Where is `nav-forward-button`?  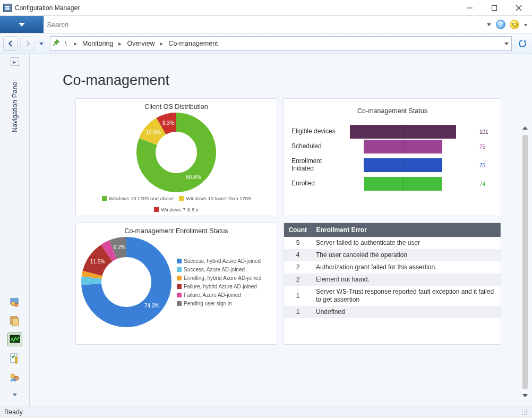 nav-forward-button is located at coordinates (28, 44).